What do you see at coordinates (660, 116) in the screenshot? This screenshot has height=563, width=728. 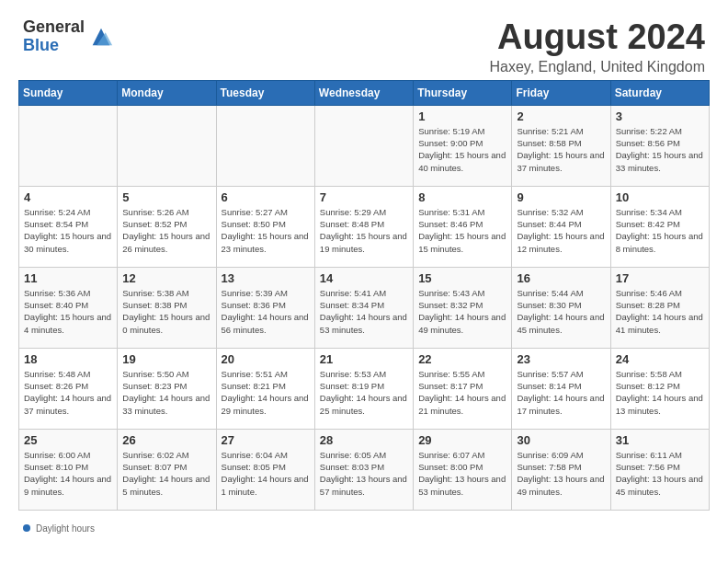 I see `day-number: 3` at bounding box center [660, 116].